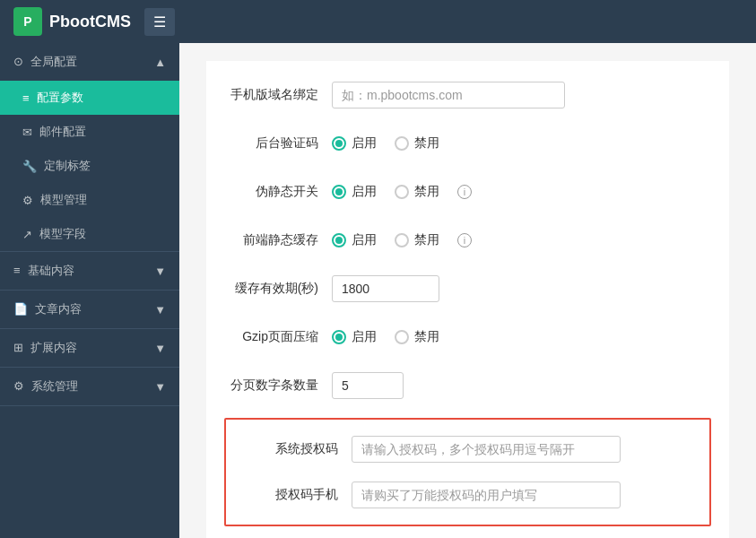  Describe the element at coordinates (427, 143) in the screenshot. I see `radio-label-backend-verify-disable: 禁用` at that location.